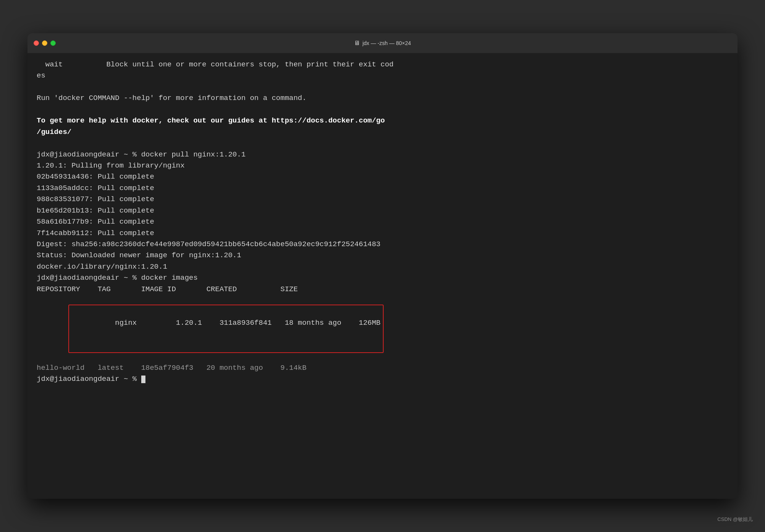 The width and height of the screenshot is (765, 532). Describe the element at coordinates (382, 166) in the screenshot. I see `pulling-line: 1.20.1: Pulling from library/nginx` at that location.